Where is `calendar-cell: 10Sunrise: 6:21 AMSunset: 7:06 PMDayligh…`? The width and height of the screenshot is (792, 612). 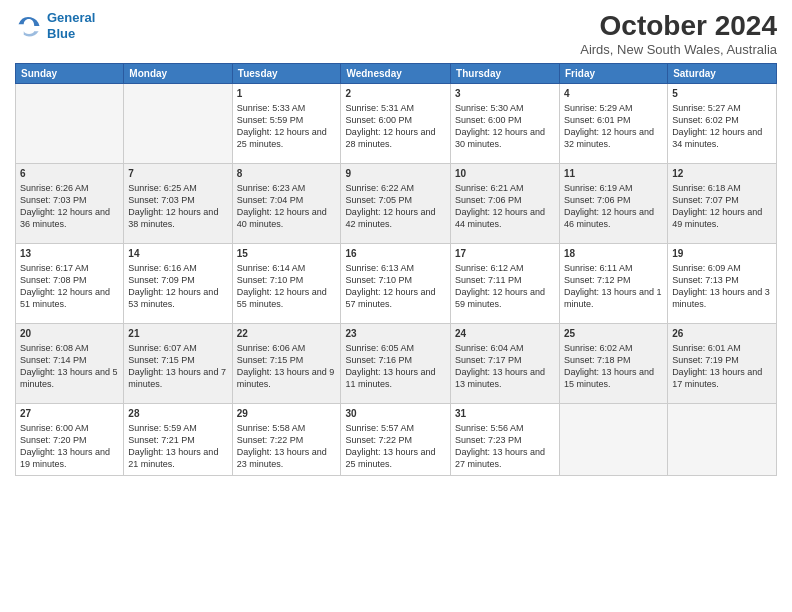
calendar-cell: 10Sunrise: 6:21 AMSunset: 7:06 PMDayligh… is located at coordinates (506, 204).